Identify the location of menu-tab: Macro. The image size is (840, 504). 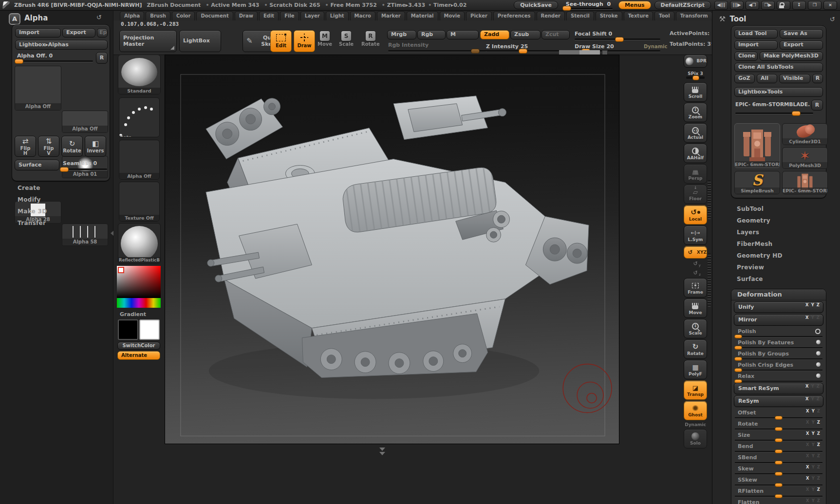
(363, 16).